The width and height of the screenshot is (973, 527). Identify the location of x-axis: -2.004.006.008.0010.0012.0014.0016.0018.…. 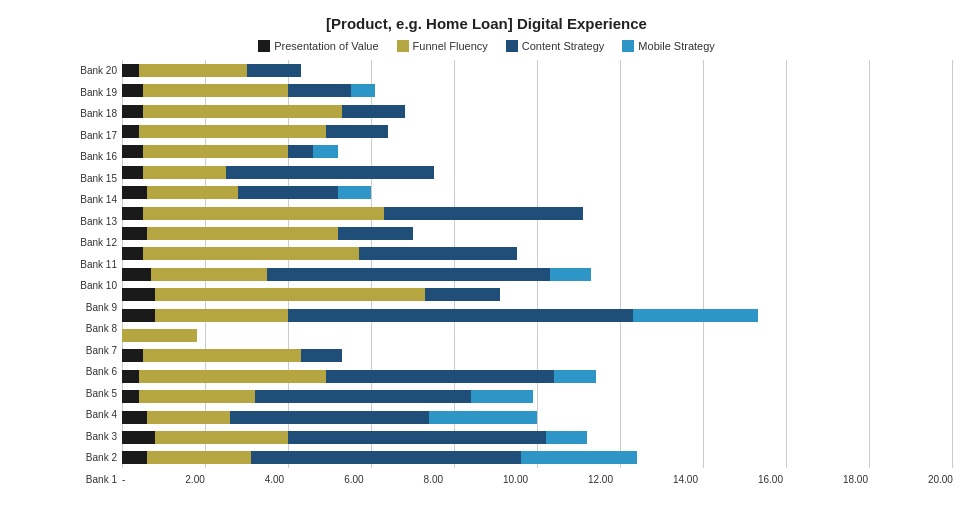
(538, 479).